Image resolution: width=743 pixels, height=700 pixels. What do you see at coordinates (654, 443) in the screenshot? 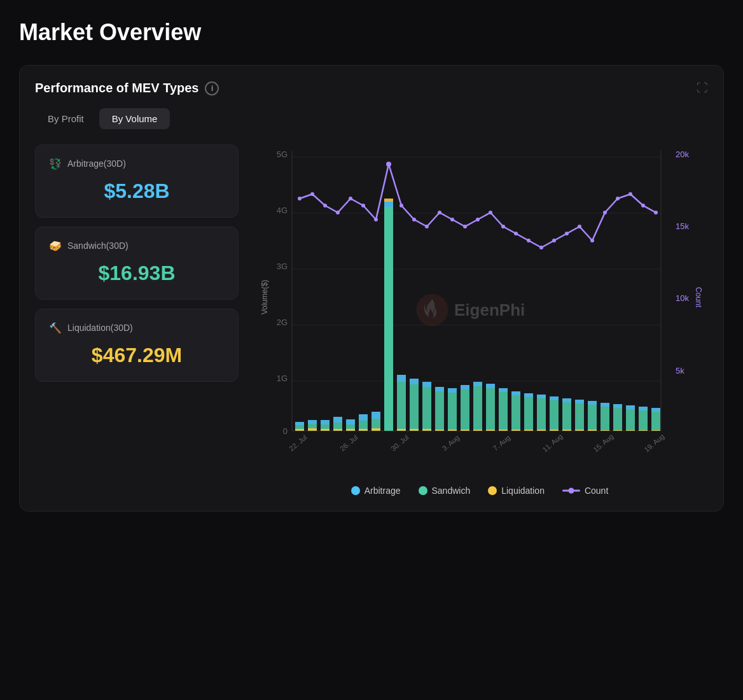
I see `svg-text: 19. Aug` at bounding box center [654, 443].